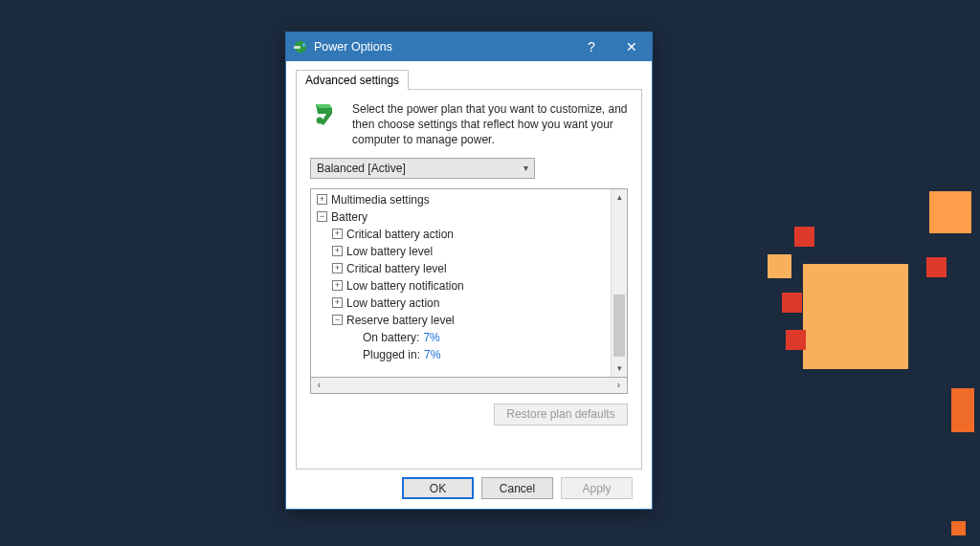 Image resolution: width=980 pixels, height=546 pixels. I want to click on intro-text: Select the power plan that you want to c…, so click(490, 124).